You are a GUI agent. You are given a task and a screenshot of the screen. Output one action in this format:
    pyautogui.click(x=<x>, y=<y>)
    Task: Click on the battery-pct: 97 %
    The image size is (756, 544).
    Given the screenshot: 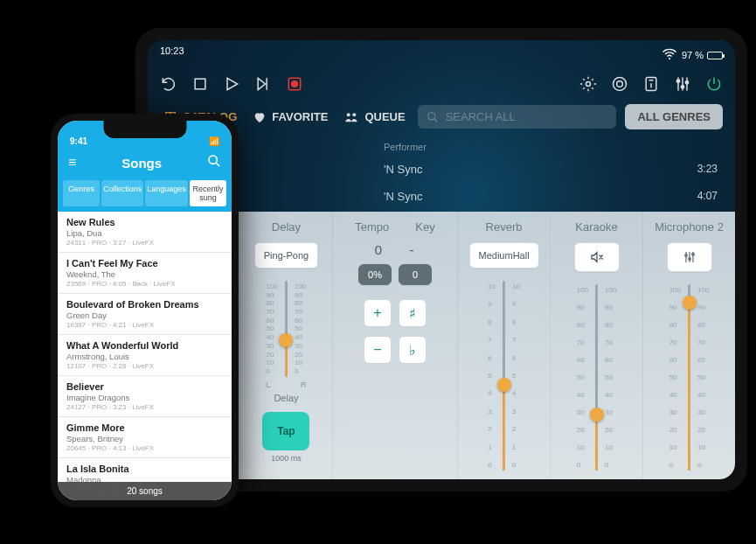 What is the action you would take?
    pyautogui.click(x=692, y=55)
    